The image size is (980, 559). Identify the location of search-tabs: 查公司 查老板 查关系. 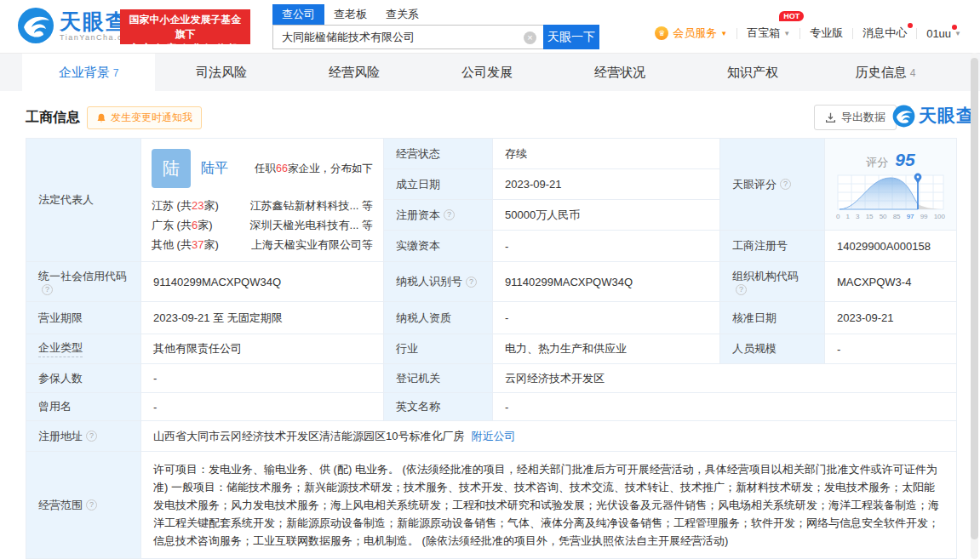
(436, 15).